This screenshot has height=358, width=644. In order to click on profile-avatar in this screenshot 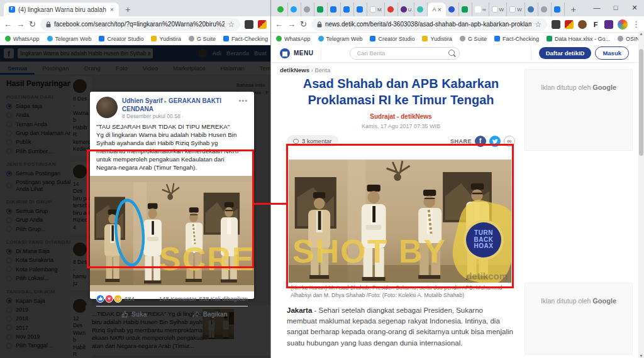, I will do `click(623, 24)`.